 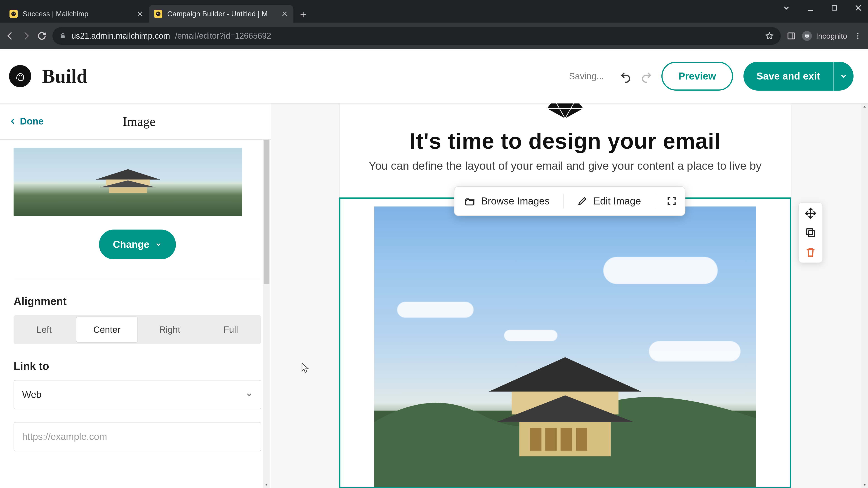 I want to click on canvas-scrollbar, so click(x=865, y=296).